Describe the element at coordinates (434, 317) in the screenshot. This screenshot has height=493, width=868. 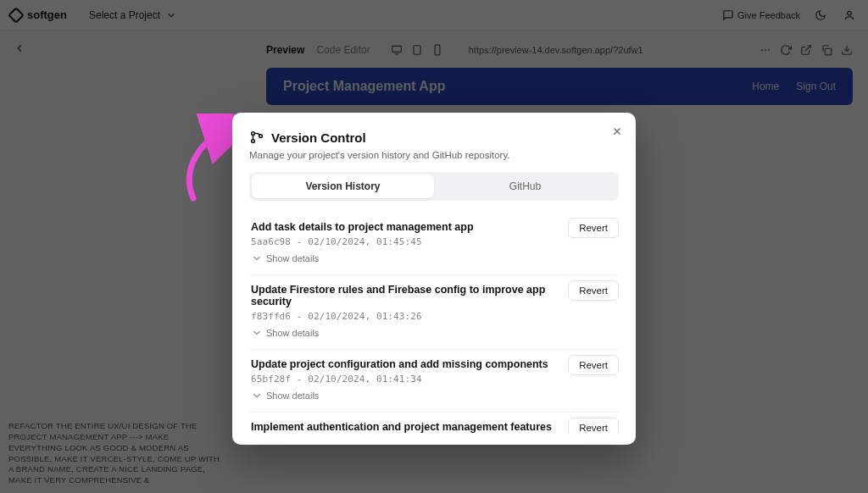
I see `commit-meta: f83ffd602/10/2024, 01:43:26` at that location.